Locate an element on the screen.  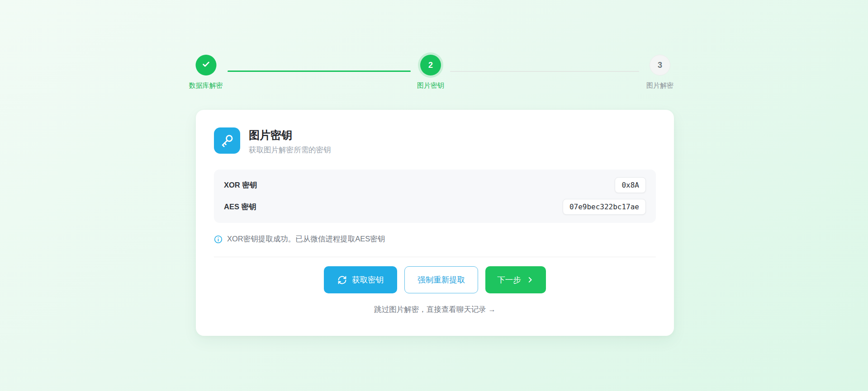
step-2-number: 2 is located at coordinates (431, 65).